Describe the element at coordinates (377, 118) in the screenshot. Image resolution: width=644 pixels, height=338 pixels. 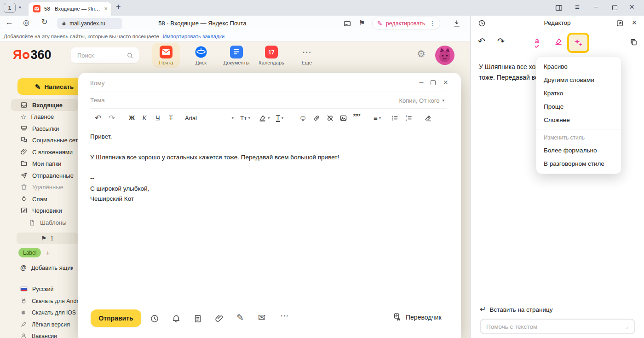
I see `align-button: ≡▾` at that location.